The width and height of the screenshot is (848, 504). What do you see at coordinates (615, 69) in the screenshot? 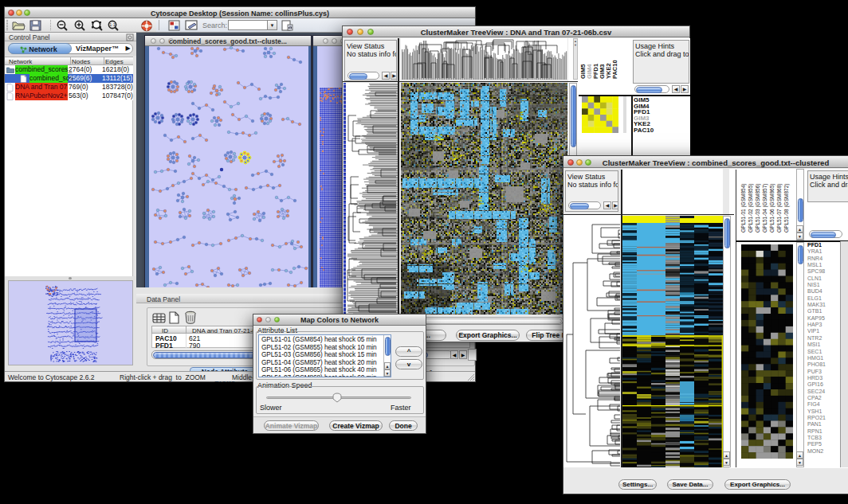
I see `svg-text: PAC10` at bounding box center [615, 69].